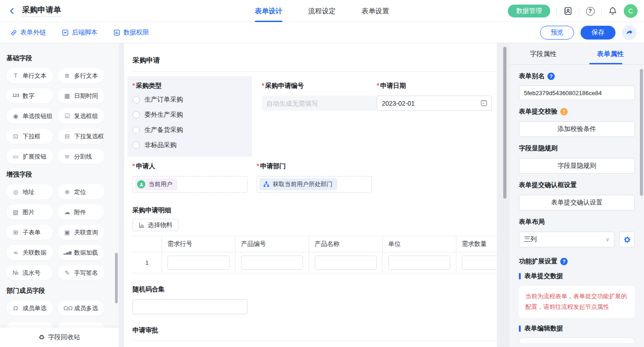 The height and width of the screenshot is (347, 644). Describe the element at coordinates (310, 330) in the screenshot. I see `approval-section-title: 申请审批` at that location.